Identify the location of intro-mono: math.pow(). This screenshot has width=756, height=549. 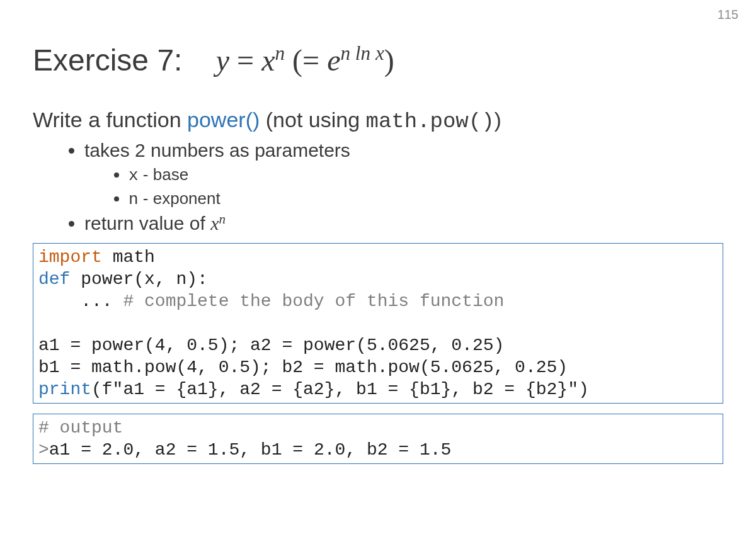
(430, 122).